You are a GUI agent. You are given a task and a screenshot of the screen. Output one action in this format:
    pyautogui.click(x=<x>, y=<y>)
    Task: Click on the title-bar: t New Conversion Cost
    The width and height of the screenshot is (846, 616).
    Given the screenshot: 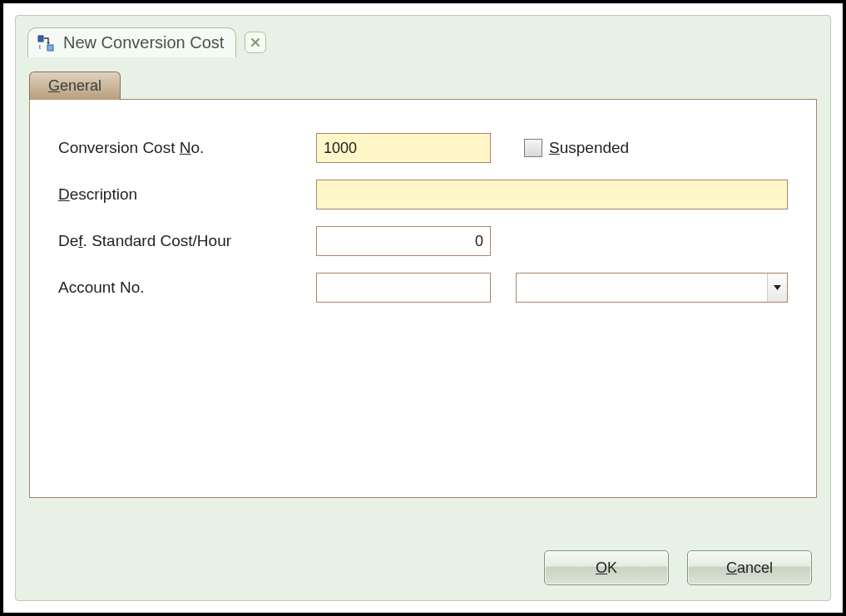 What is the action you would take?
    pyautogui.click(x=423, y=45)
    